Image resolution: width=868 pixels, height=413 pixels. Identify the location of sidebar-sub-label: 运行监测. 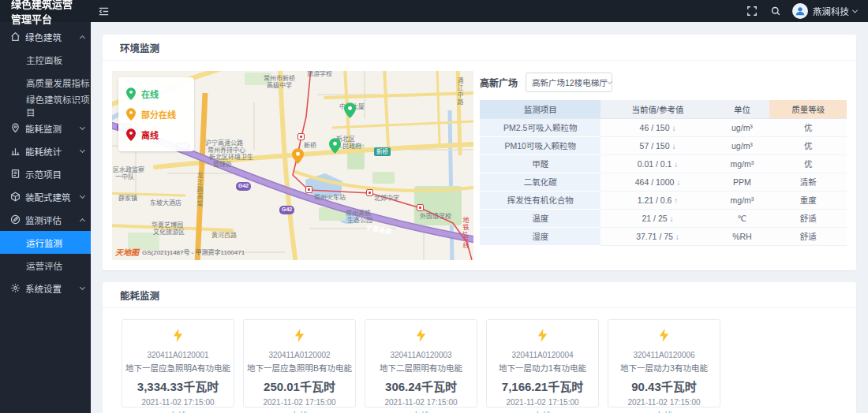
(44, 243).